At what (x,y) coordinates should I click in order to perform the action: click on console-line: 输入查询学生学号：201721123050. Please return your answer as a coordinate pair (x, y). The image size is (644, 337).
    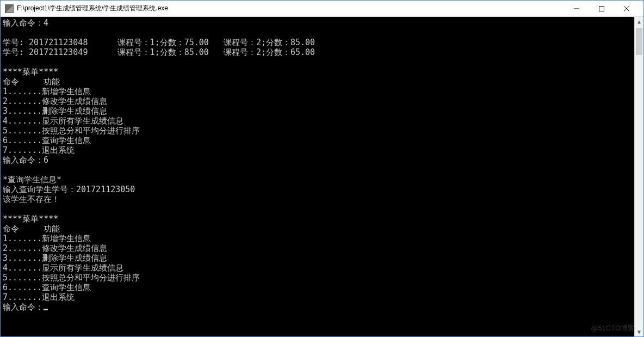
    Looking at the image, I should click on (322, 189).